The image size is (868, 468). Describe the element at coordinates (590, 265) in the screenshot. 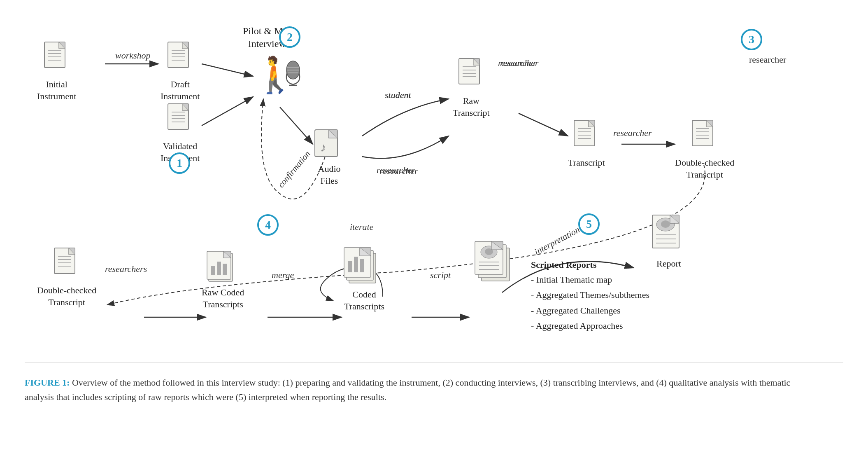

I see `scripted-reports-title: Scripted Reports` at that location.